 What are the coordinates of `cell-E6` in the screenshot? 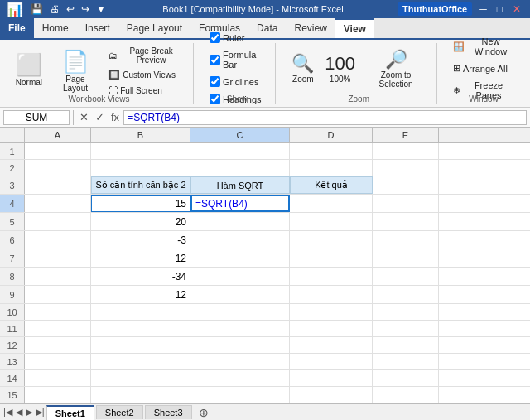 It's located at (406, 240).